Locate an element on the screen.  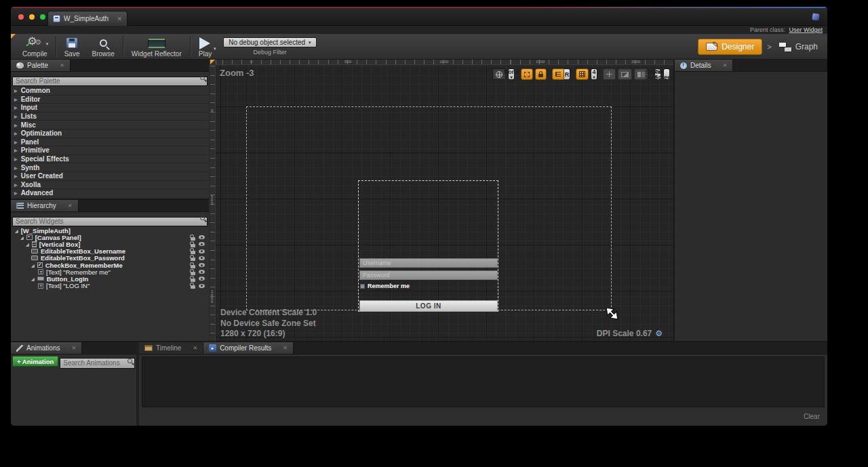
clear-log-button: Clear is located at coordinates (812, 416).